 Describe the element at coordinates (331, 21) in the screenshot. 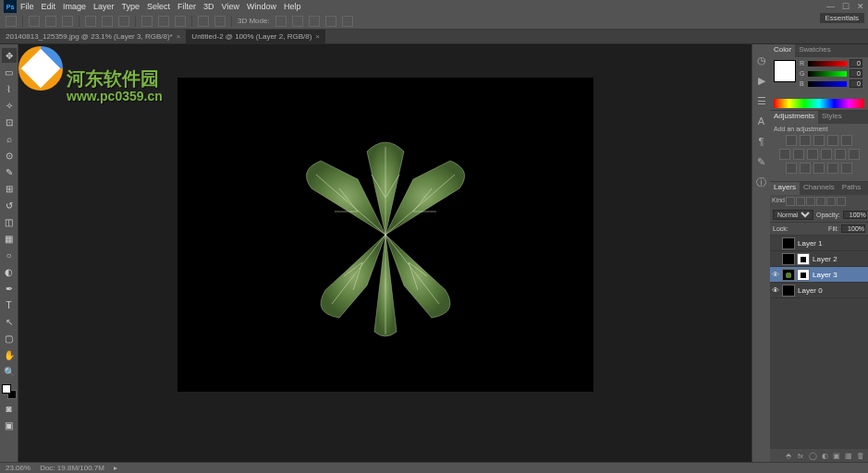

I see `3d-icon-4` at that location.